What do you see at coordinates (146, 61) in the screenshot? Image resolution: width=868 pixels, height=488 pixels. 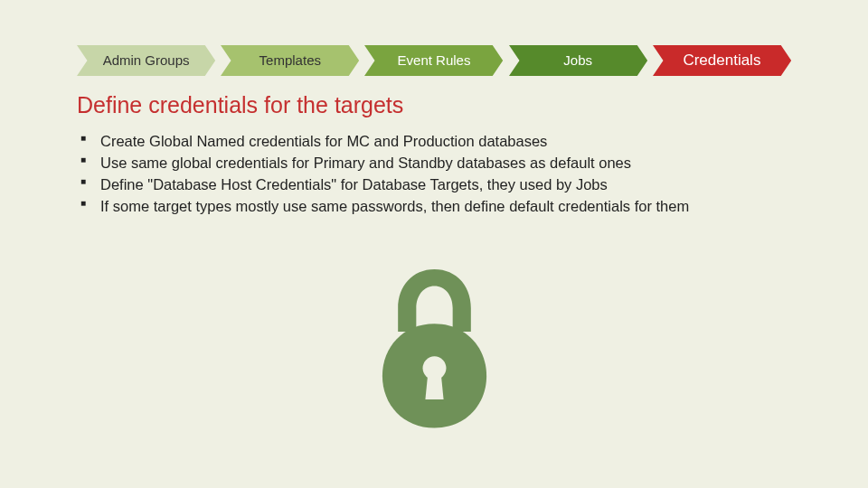 I see `chevron-admin-groups: Admin Groups` at bounding box center [146, 61].